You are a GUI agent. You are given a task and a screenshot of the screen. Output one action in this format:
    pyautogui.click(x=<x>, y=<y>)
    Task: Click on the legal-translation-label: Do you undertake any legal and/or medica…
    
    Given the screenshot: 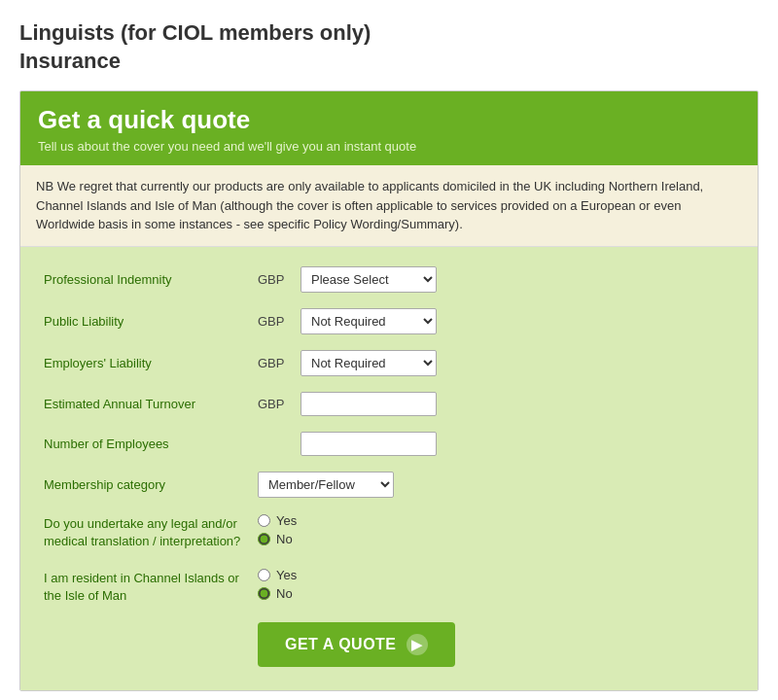 What is the action you would take?
    pyautogui.click(x=151, y=532)
    